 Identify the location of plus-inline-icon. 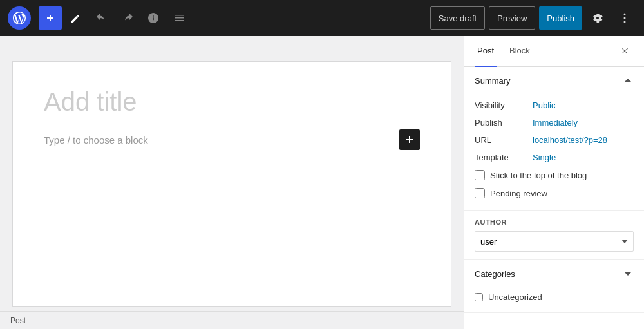
(410, 140).